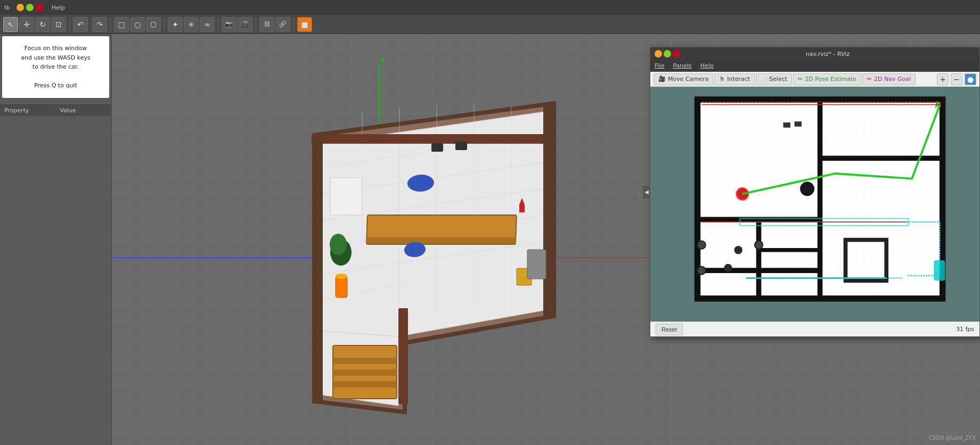  Describe the element at coordinates (100, 24) in the screenshot. I see `redo-button: ↷` at that location.